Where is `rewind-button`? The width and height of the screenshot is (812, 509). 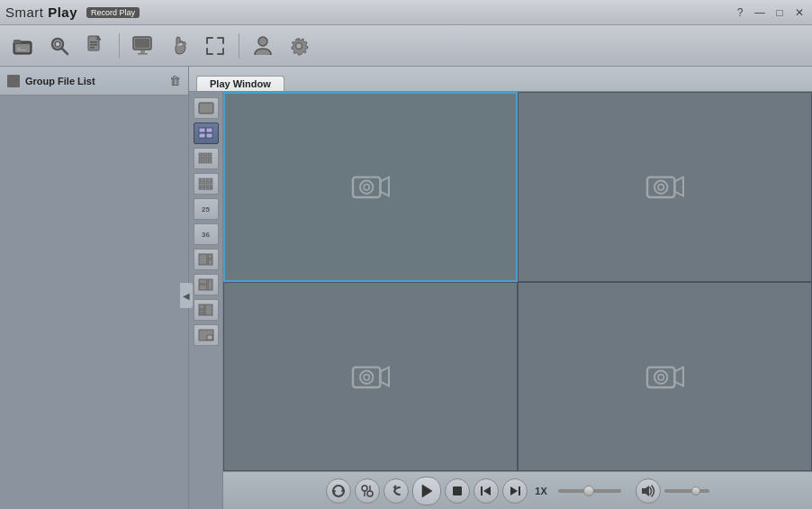
rewind-button is located at coordinates (396, 491).